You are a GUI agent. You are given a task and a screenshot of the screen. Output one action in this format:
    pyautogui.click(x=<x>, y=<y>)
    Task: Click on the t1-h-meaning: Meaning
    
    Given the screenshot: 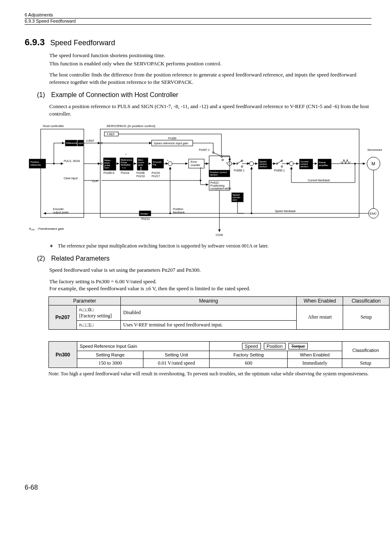 What is the action you would take?
    pyautogui.click(x=209, y=301)
    